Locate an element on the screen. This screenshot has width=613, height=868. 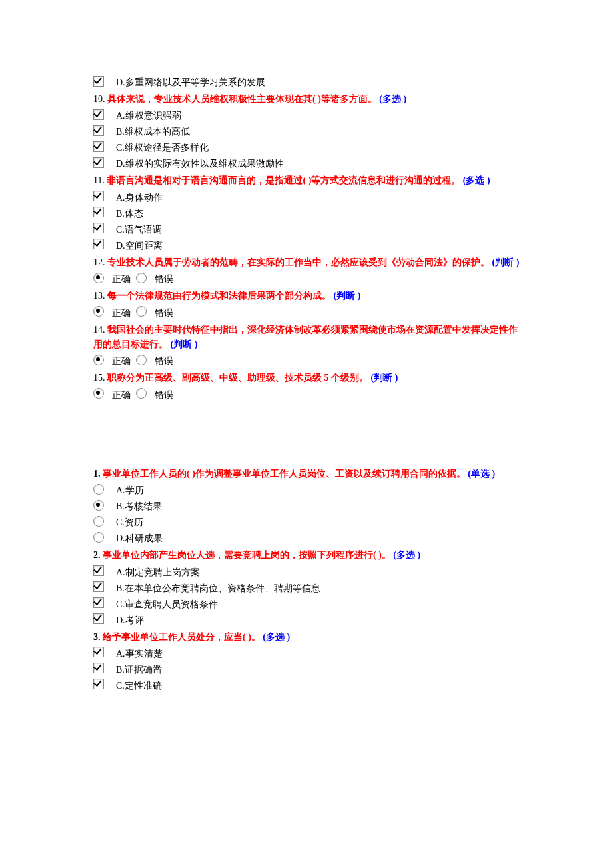
q10-option-a: A.维权意识强弱 is located at coordinates (306, 116).